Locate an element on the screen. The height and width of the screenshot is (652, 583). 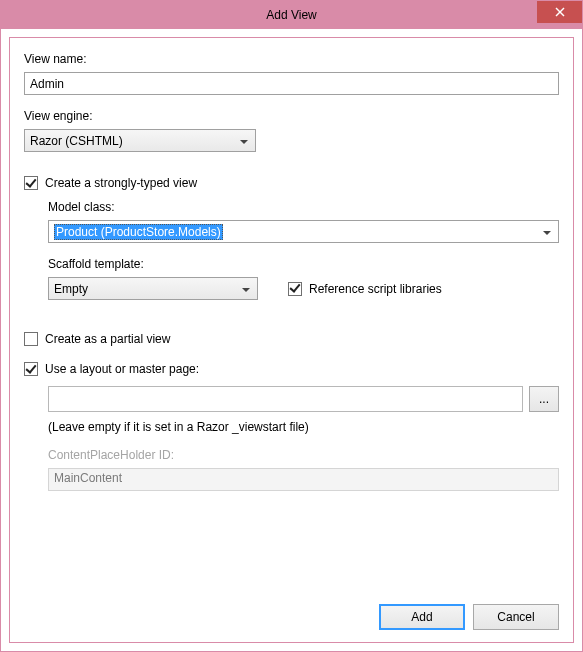
strongly-typed-label: Create a strongly-typed view is located at coordinates (121, 183).